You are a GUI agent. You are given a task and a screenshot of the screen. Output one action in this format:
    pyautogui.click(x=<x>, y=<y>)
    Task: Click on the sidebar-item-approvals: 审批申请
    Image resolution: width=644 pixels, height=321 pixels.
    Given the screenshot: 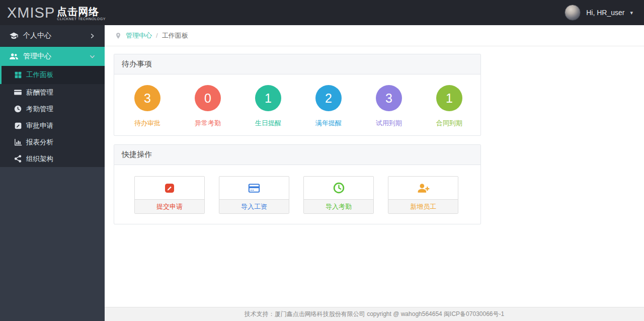 What is the action you would take?
    pyautogui.click(x=52, y=126)
    